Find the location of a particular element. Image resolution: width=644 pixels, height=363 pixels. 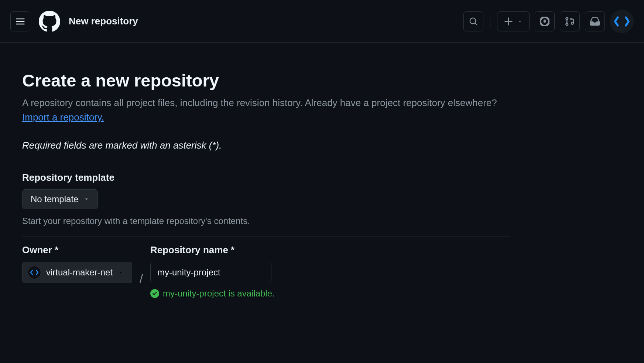

template-help-text: Start your repository with a template re… is located at coordinates (281, 221).